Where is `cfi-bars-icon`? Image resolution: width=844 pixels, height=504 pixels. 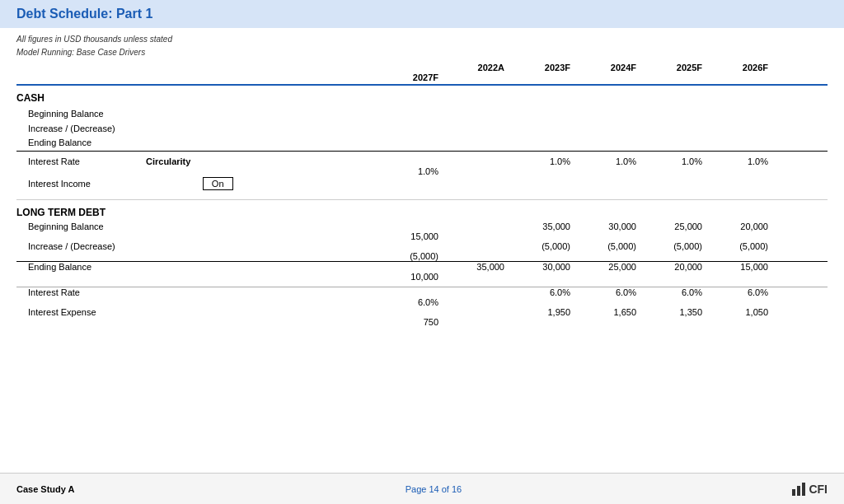 cfi-bars-icon is located at coordinates (799, 489).